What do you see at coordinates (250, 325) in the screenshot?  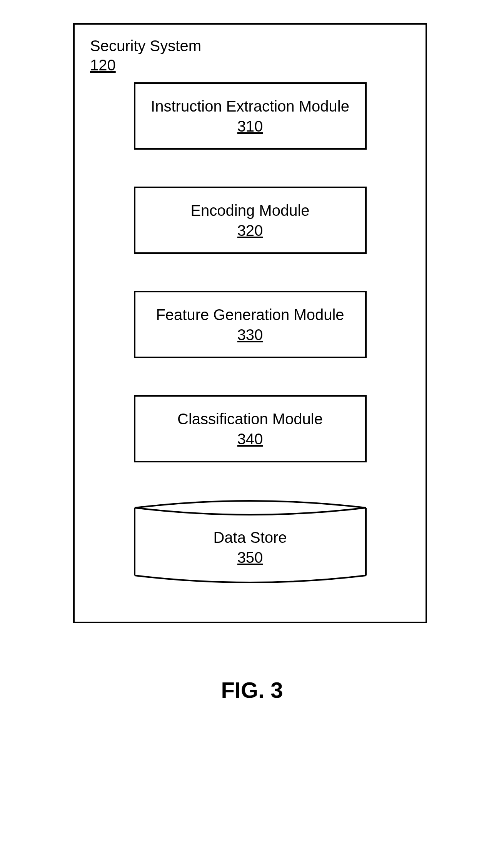 I see `module-feature-generation: Feature Generation Module 330` at bounding box center [250, 325].